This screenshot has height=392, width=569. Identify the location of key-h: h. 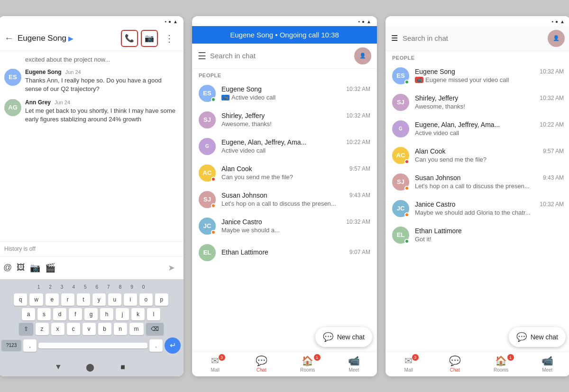
(107, 314).